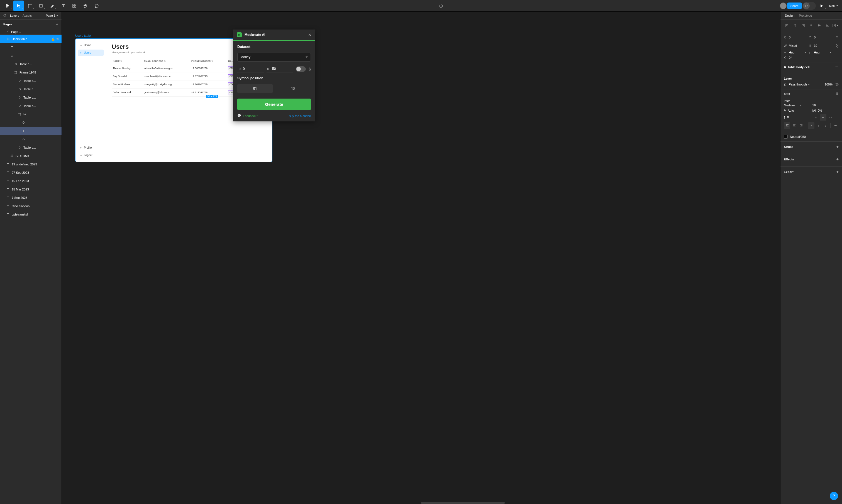 This screenshot has height=504, width=842. What do you see at coordinates (811, 25) in the screenshot?
I see `align-top-button` at bounding box center [811, 25].